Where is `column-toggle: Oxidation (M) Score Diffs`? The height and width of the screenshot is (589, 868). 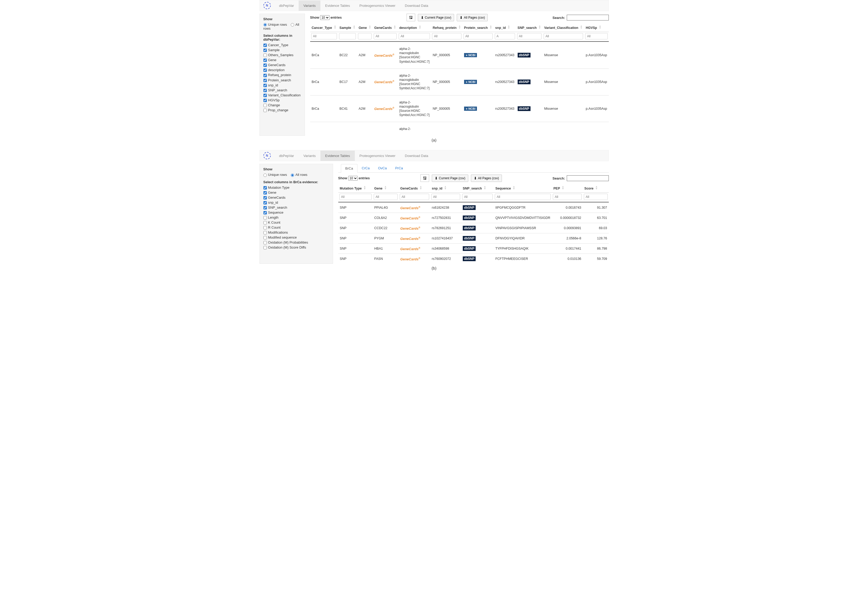 column-toggle: Oxidation (M) Score Diffs is located at coordinates (296, 247).